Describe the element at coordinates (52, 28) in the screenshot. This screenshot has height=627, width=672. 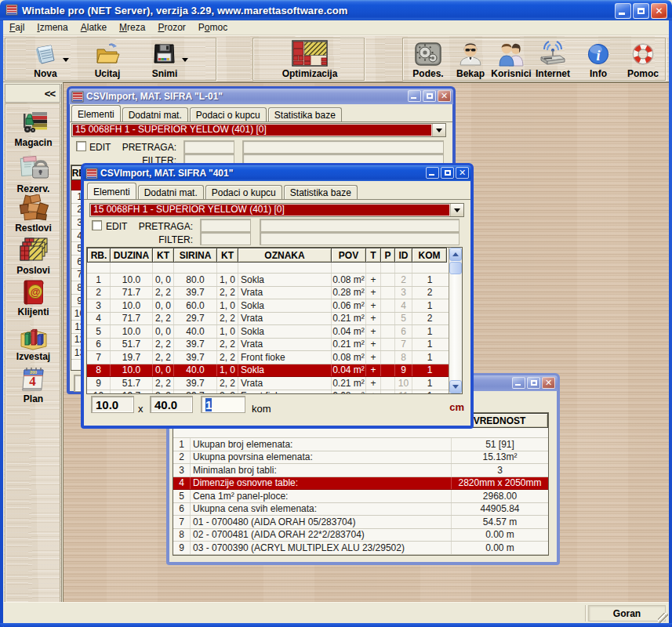
I see `menu-item: Izmena` at that location.